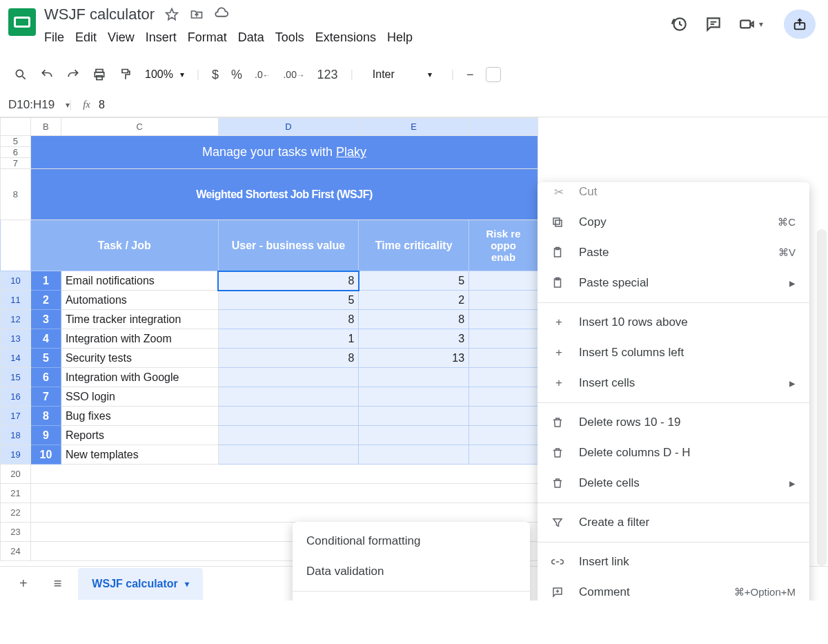  I want to click on all-sheets-button: ≡, so click(58, 584).